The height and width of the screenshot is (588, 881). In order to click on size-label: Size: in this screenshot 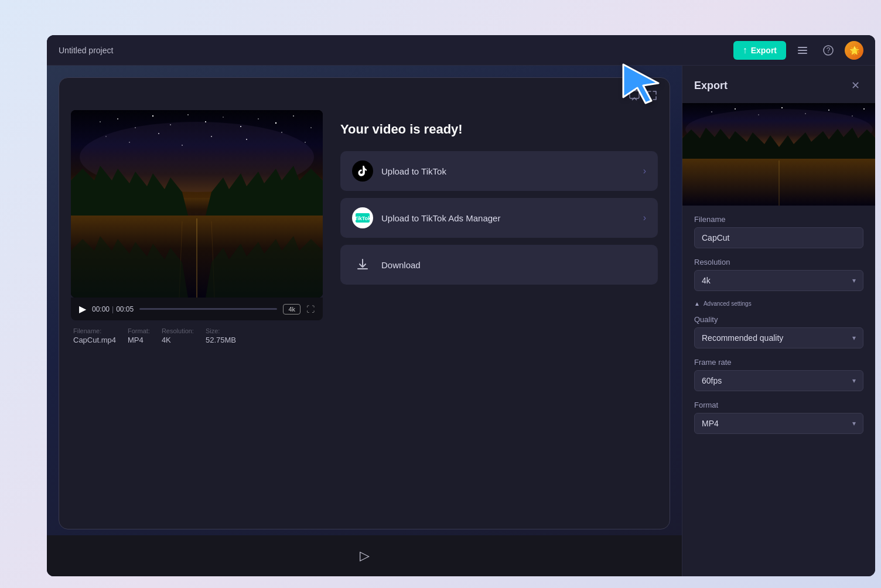, I will do `click(221, 331)`.